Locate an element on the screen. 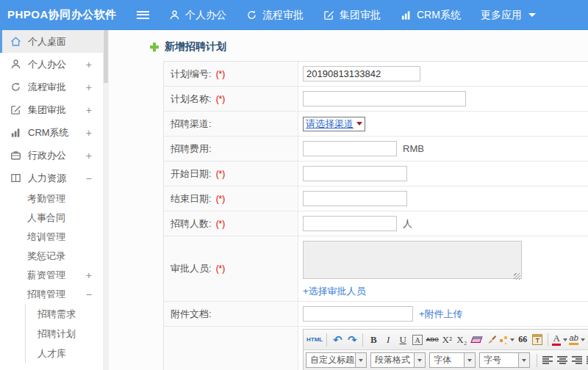 This screenshot has height=370, width=588. align-left-button is located at coordinates (548, 360).